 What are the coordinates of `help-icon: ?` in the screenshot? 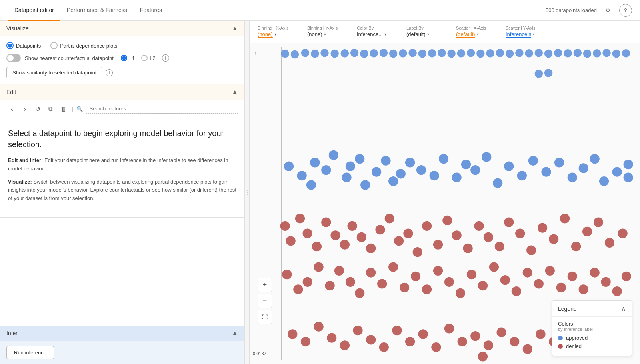 It's located at (626, 10).